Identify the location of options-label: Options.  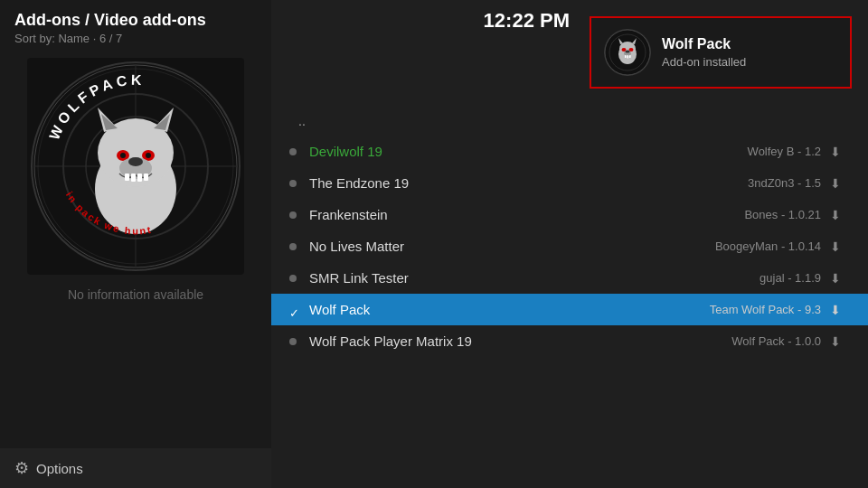
(60, 468).